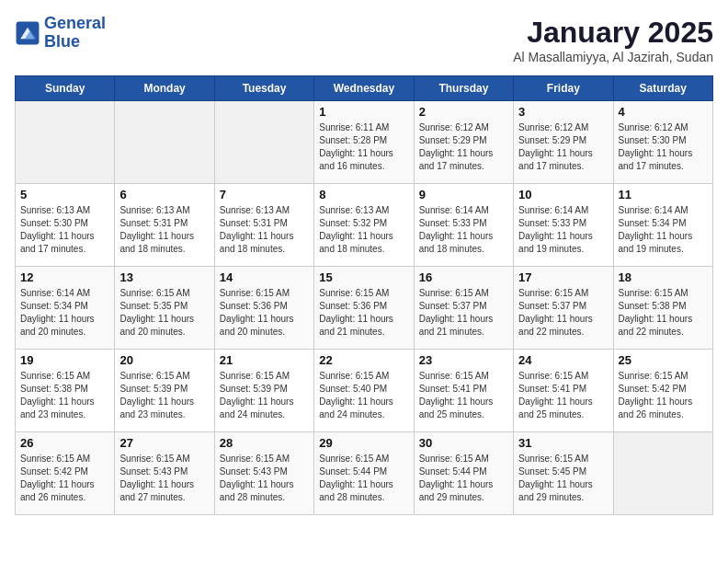 The image size is (728, 563). What do you see at coordinates (64, 361) in the screenshot?
I see `day-number: 19` at bounding box center [64, 361].